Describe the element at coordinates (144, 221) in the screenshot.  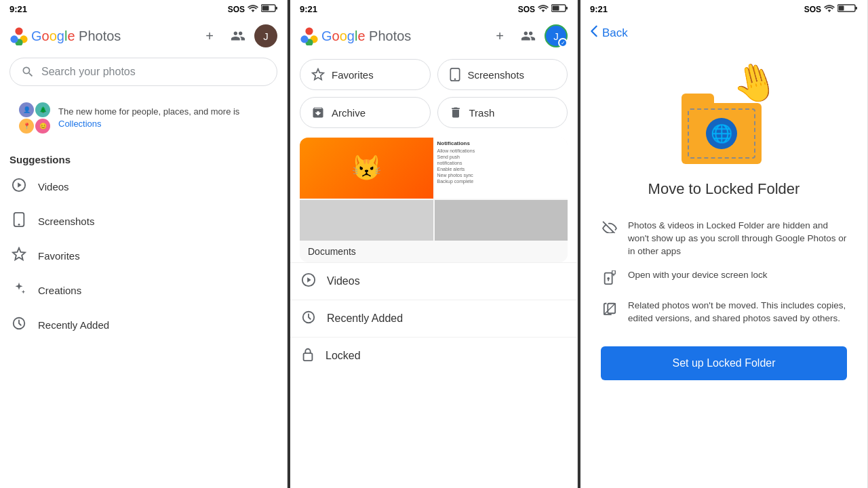
I see `nav-item-screenshots: Screenshots` at that location.